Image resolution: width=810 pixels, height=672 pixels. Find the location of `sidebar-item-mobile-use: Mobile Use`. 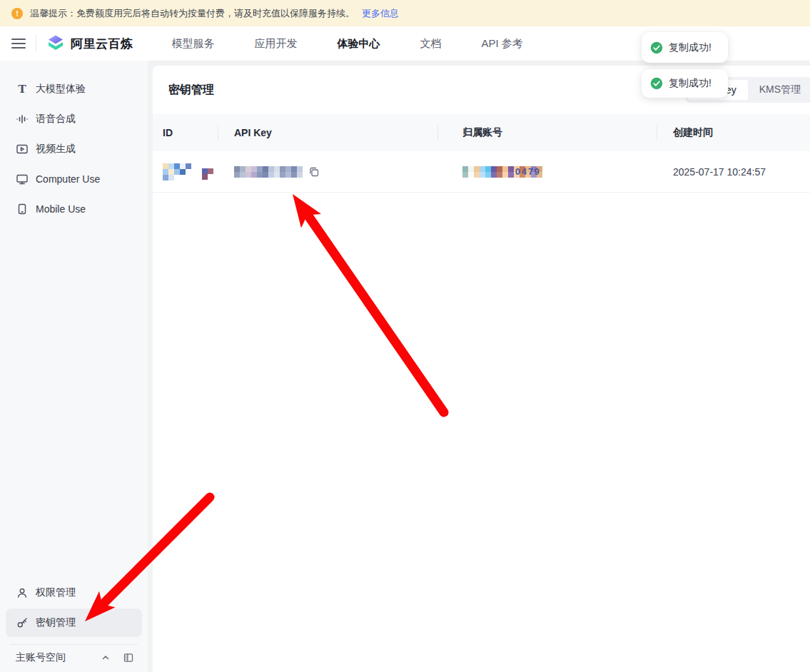

sidebar-item-mobile-use: Mobile Use is located at coordinates (74, 209).